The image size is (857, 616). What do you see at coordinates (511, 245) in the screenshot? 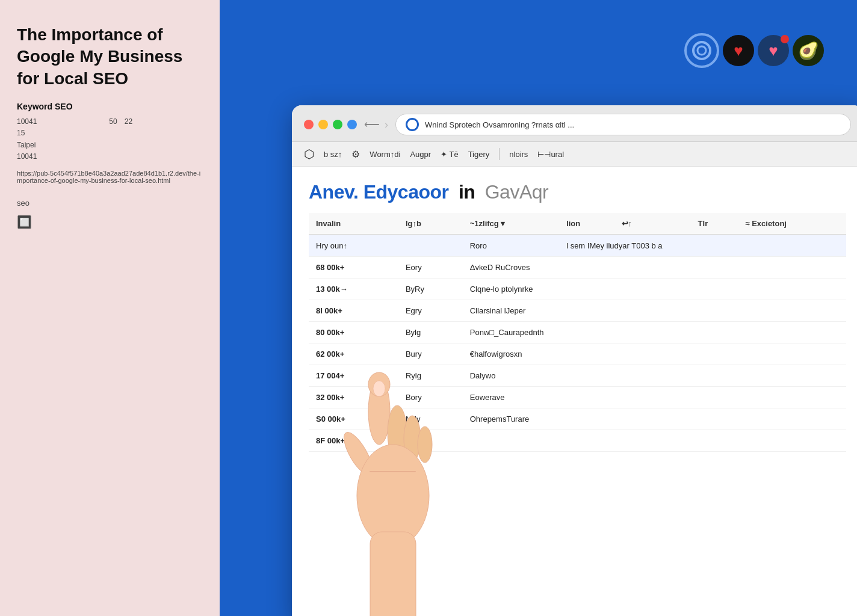
I see `subh-col2: Roro` at bounding box center [511, 245].